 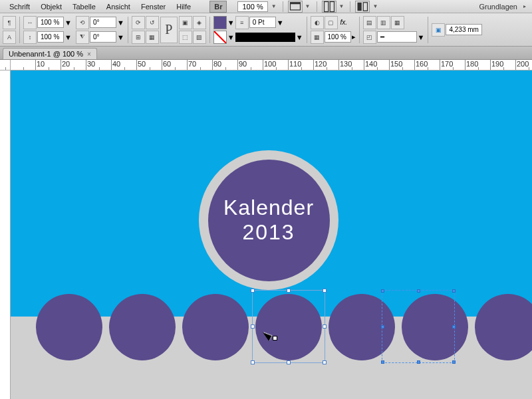 What do you see at coordinates (51, 37) in the screenshot?
I see `scale-y-field: 100 %` at bounding box center [51, 37].